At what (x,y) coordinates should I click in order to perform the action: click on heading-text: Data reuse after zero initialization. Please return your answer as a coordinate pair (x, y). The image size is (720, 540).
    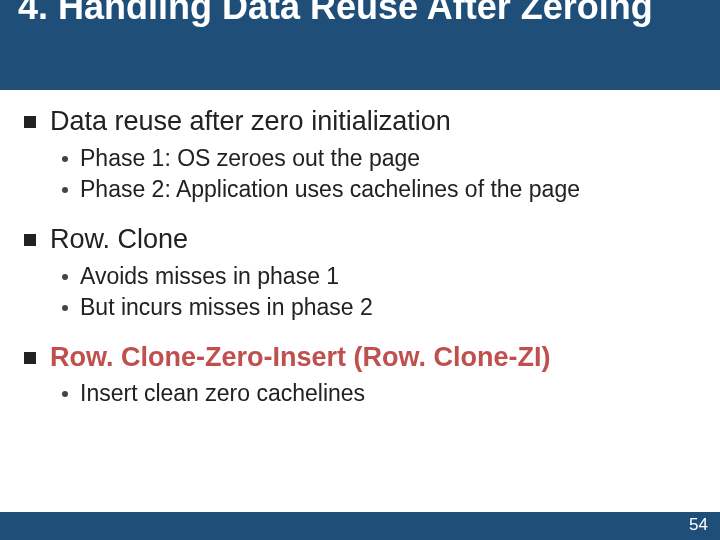
    Looking at the image, I should click on (250, 122).